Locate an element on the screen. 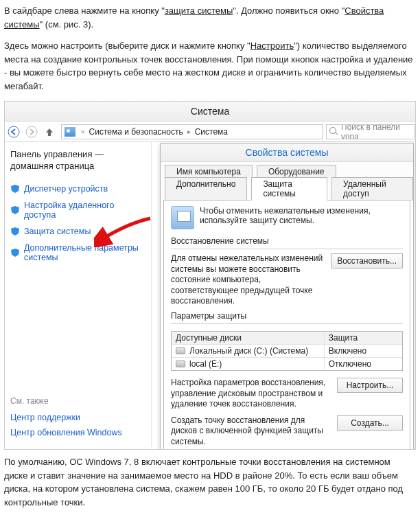 This screenshot has height=526, width=420. breadcrumb-item: Система is located at coordinates (211, 132).